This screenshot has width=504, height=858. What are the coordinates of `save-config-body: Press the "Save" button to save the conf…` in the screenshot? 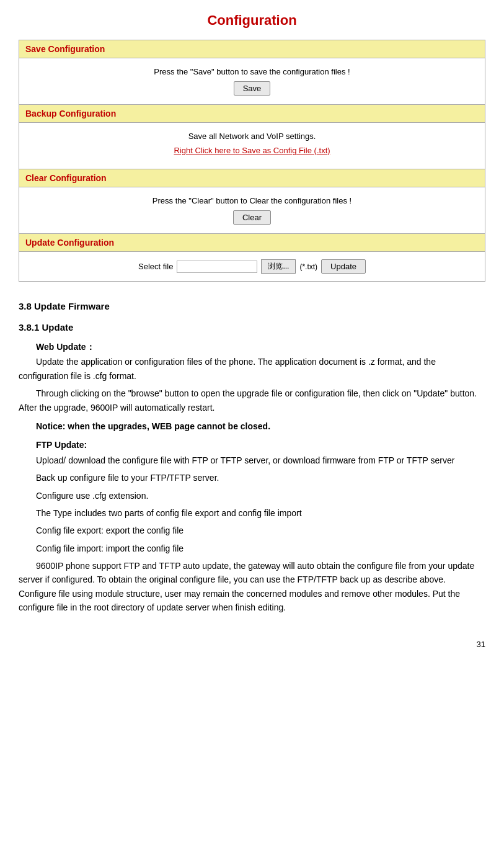 It's located at (252, 82).